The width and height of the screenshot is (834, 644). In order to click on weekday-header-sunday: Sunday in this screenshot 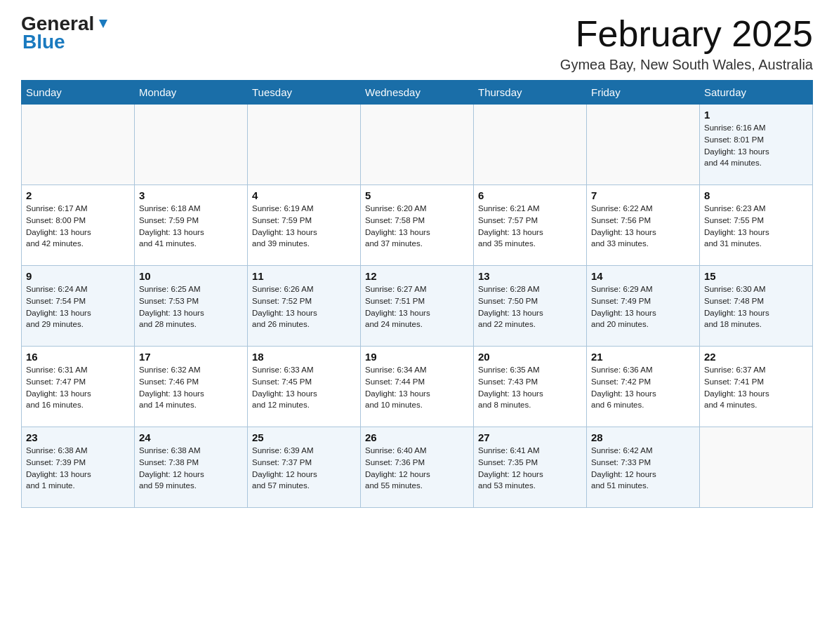, I will do `click(79, 93)`.